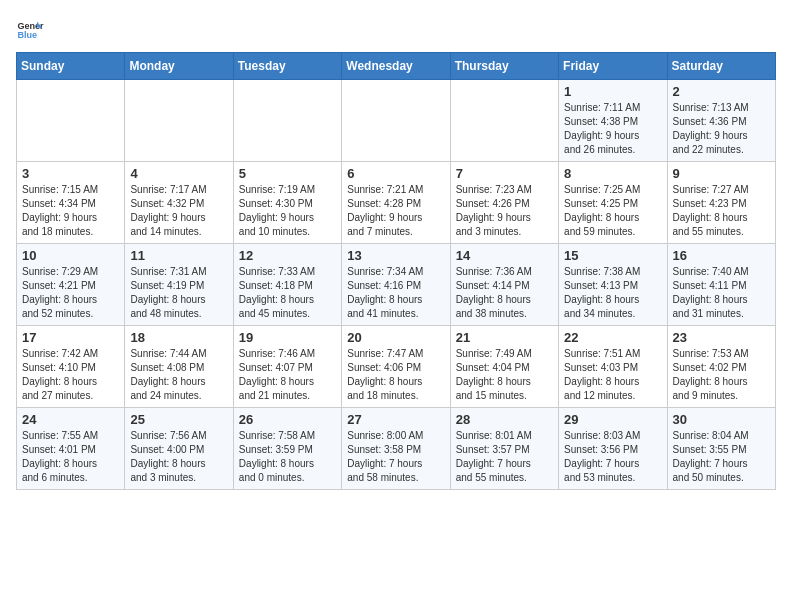 This screenshot has width=792, height=612. Describe the element at coordinates (178, 174) in the screenshot. I see `day-number: 4` at that location.